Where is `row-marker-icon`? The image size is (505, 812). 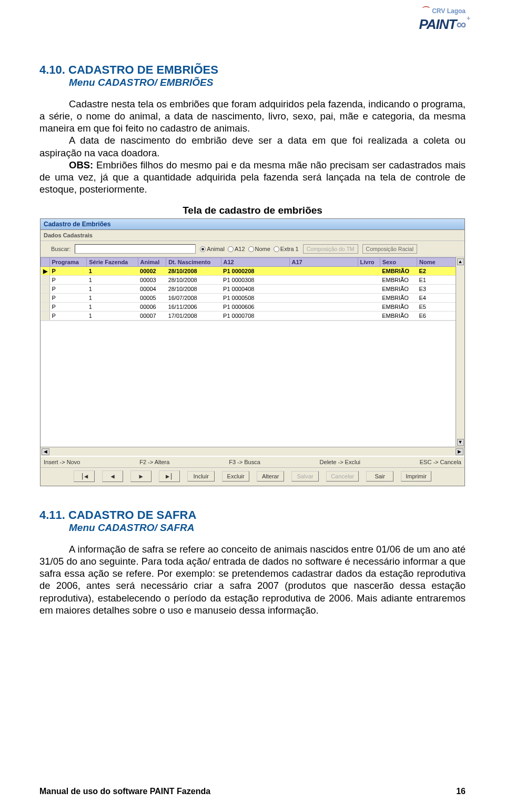 row-marker-icon is located at coordinates (45, 316).